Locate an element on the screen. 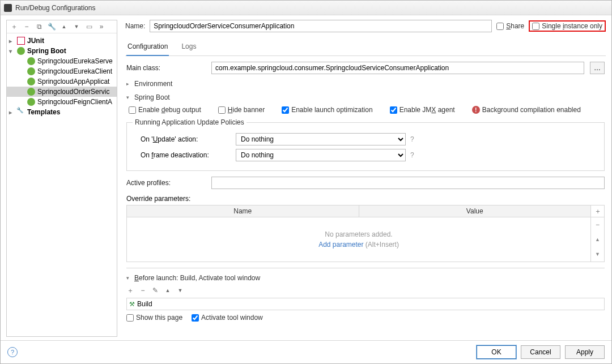 Image resolution: width=612 pixels, height=364 pixels. environment-section-header: ▸ Environment is located at coordinates (366, 84).